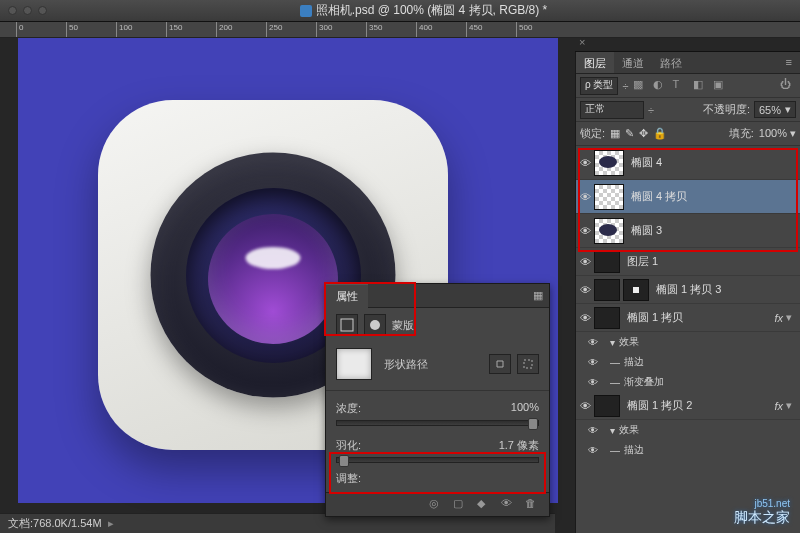 The height and width of the screenshot is (533, 800). I want to click on filter-adjust-icon: ◐, so click(661, 86).